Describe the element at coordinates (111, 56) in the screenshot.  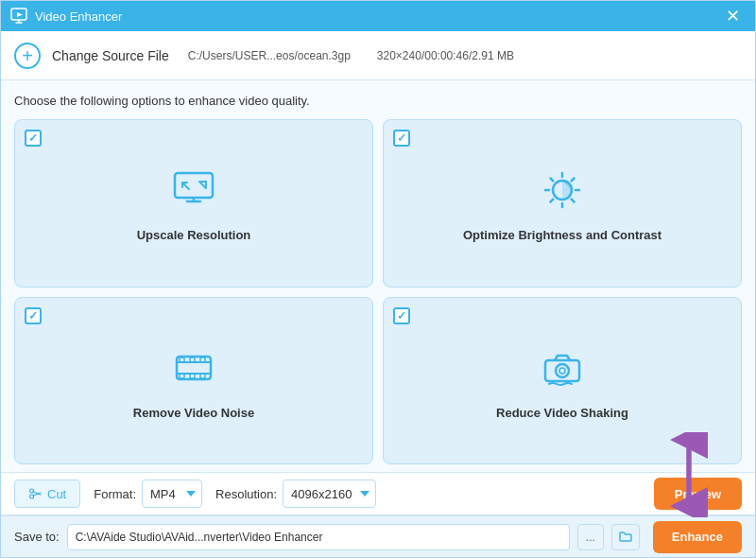
I see `change-source-label: Change Source File` at that location.